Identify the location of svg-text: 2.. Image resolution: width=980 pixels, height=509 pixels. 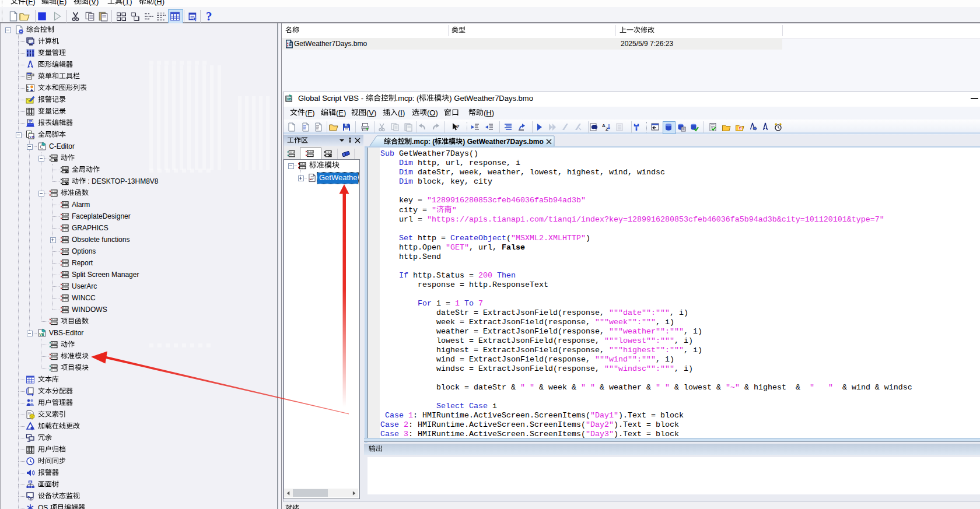
(28, 90).